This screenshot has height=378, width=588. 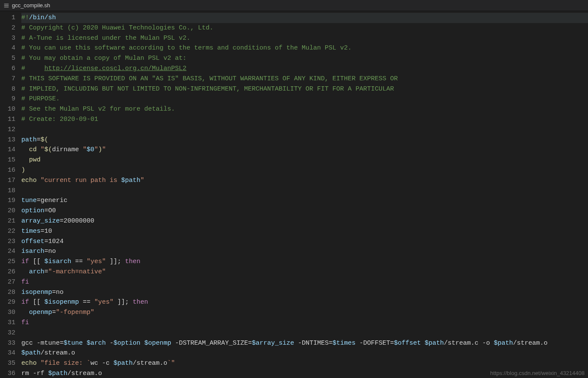 I want to click on token: =, so click(x=54, y=313).